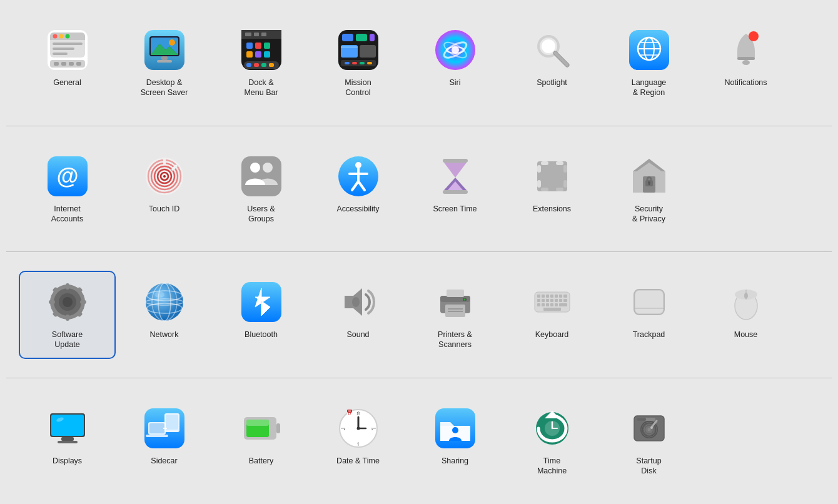 Image resolution: width=838 pixels, height=504 pixels. Describe the element at coordinates (68, 302) in the screenshot. I see `software-update-icon` at that location.